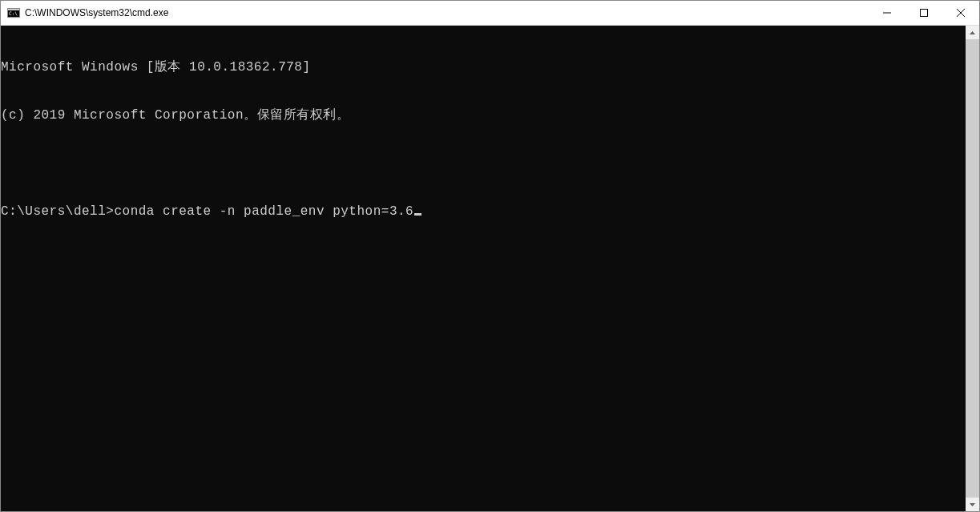  Describe the element at coordinates (447, 13) in the screenshot. I see `window-title: C:\WINDOWS\system32\cmd.exe` at that location.